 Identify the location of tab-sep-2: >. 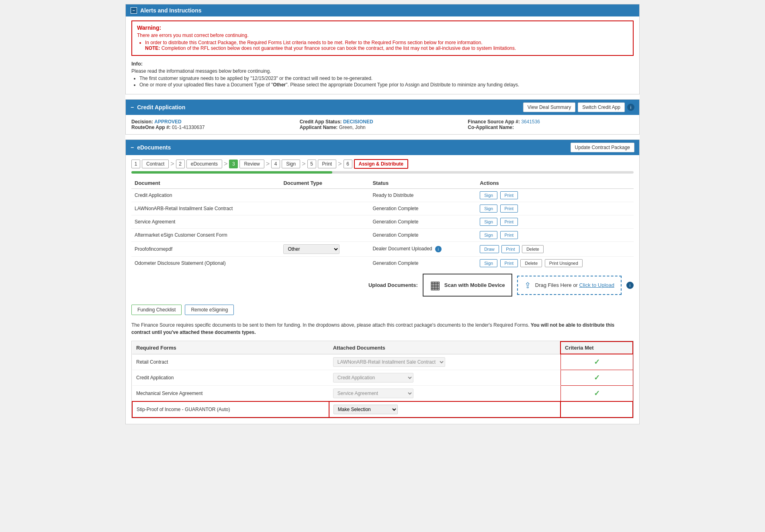
(226, 164).